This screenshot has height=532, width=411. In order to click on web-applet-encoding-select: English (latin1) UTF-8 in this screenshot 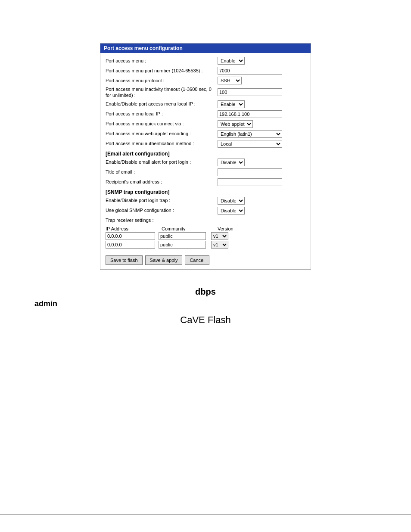, I will do `click(250, 134)`.